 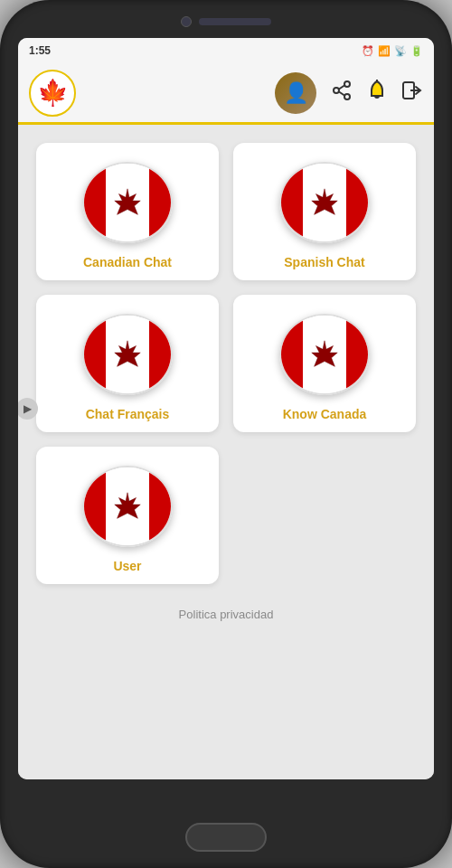 I want to click on user-flag-oval, so click(x=127, y=506).